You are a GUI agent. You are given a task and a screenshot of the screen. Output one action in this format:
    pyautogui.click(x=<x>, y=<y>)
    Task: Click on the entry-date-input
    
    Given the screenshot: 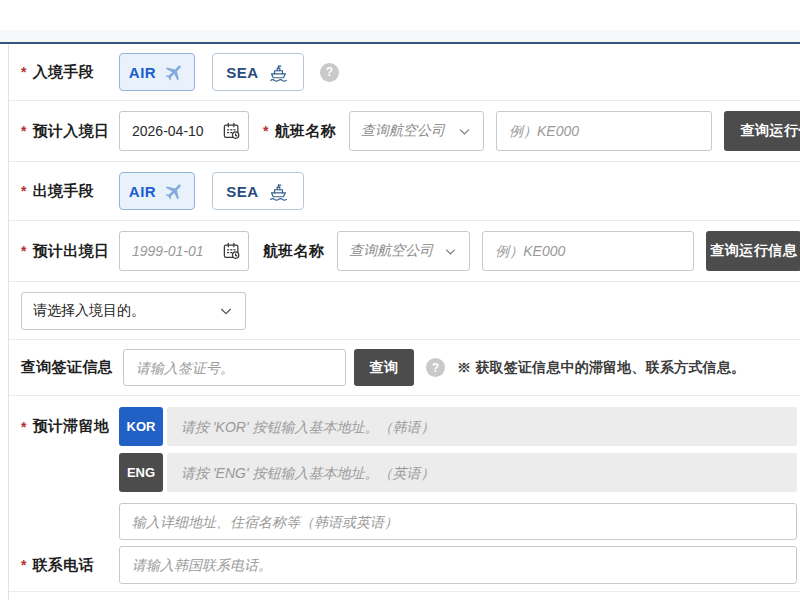 What is the action you would take?
    pyautogui.click(x=184, y=131)
    